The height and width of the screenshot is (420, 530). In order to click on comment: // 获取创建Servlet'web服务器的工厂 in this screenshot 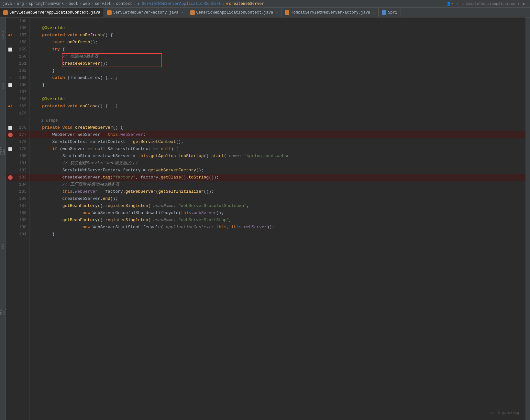, I will do `click(101, 163)`.